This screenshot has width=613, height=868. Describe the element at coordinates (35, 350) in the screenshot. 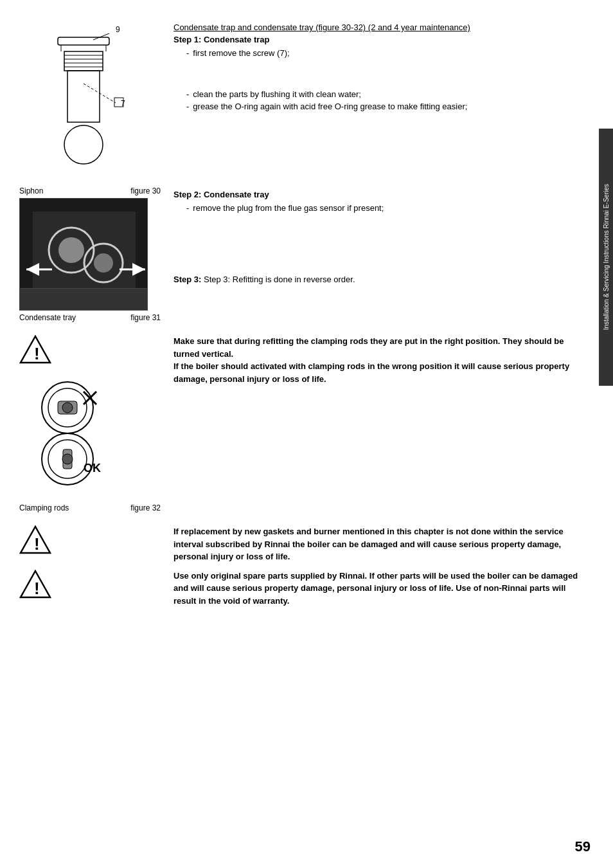

I see `warning-triangle-svg: !` at that location.